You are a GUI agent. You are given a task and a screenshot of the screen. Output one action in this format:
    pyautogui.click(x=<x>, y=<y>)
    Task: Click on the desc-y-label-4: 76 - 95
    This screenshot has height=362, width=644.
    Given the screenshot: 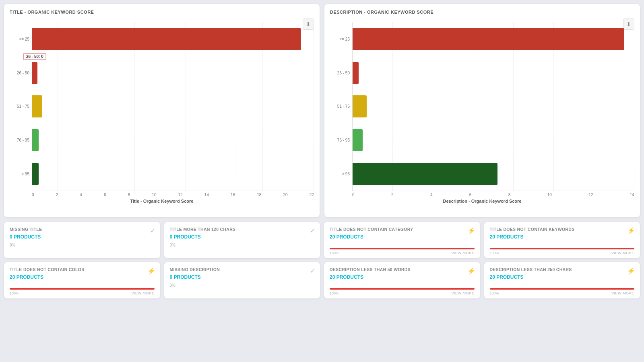 What is the action you would take?
    pyautogui.click(x=340, y=140)
    